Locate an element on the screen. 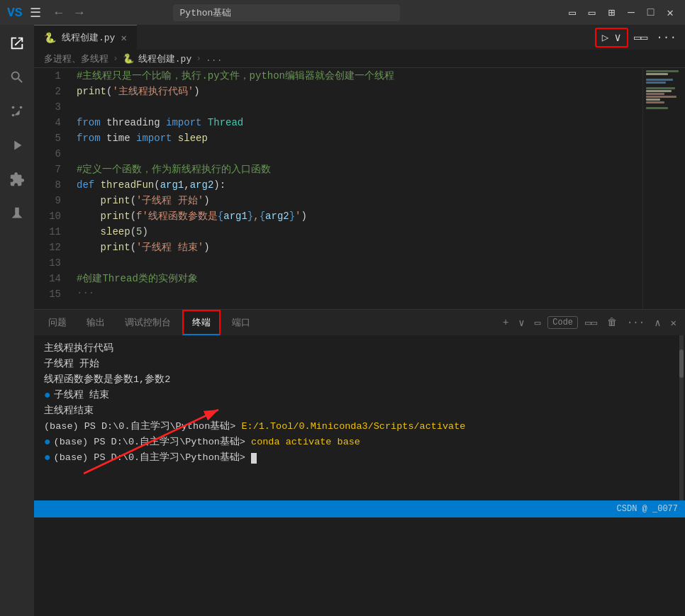  code-kw-from: from is located at coordinates (89, 123).